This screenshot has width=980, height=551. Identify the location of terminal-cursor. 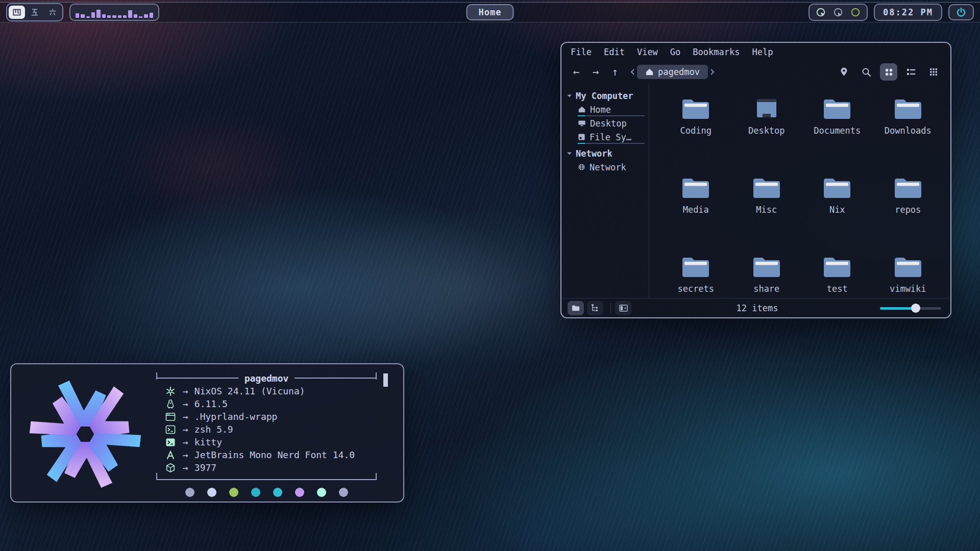
(386, 380).